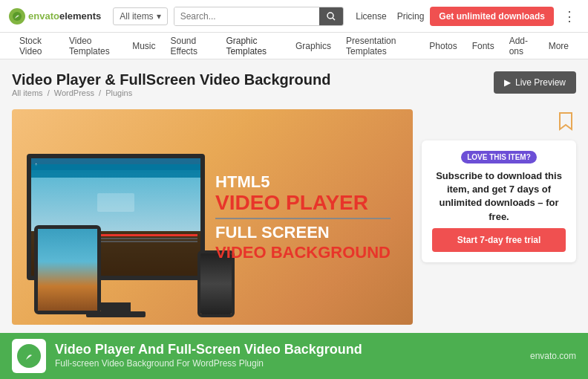 This screenshot has width=588, height=379. Describe the element at coordinates (303, 253) in the screenshot. I see `preview-video-bg-text: VIDEO BACKGROUND` at that location.